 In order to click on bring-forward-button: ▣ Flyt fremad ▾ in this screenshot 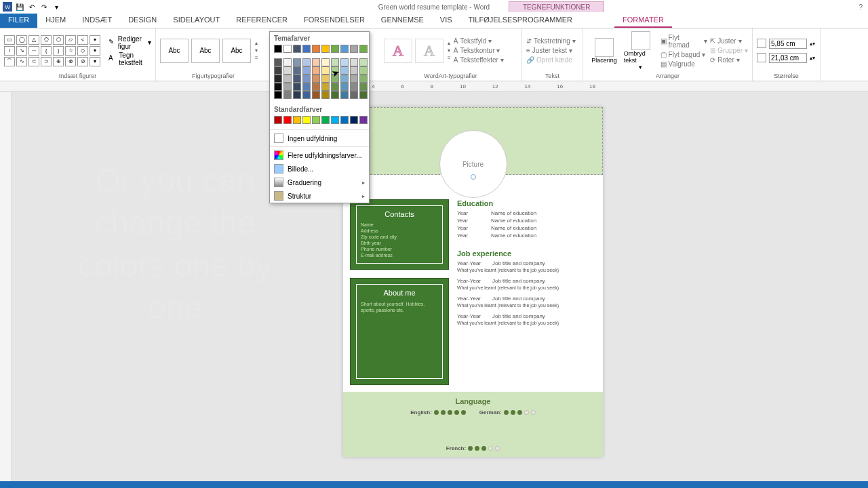, I will do `click(684, 41)`.